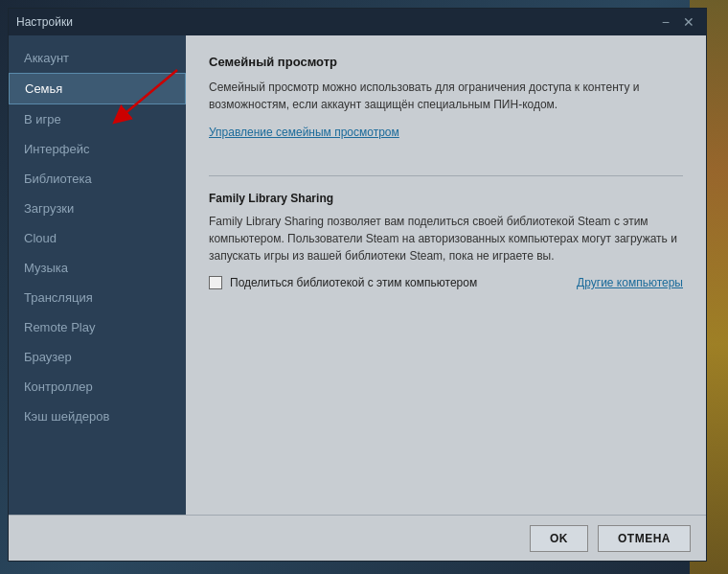  Describe the element at coordinates (446, 241) in the screenshot. I see `family-library-sharing-section: Family Library Sharing Family Library Sh…` at that location.